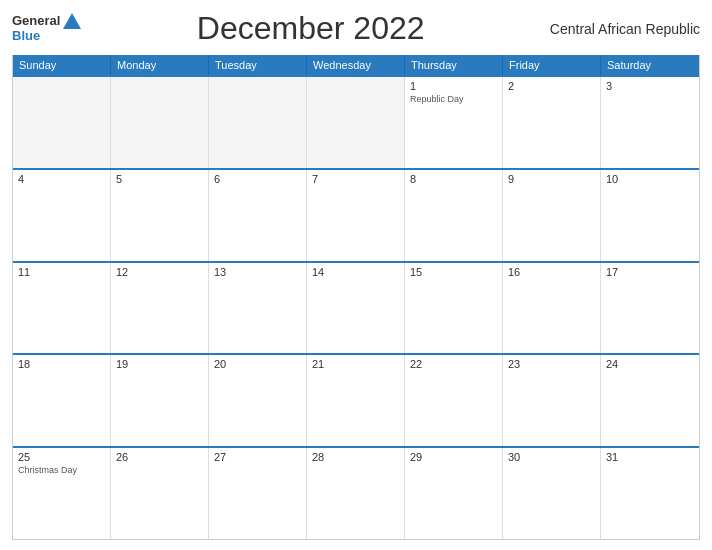 This screenshot has width=712, height=550. Describe the element at coordinates (258, 65) in the screenshot. I see `day-header-tuesday: Tuesday` at that location.